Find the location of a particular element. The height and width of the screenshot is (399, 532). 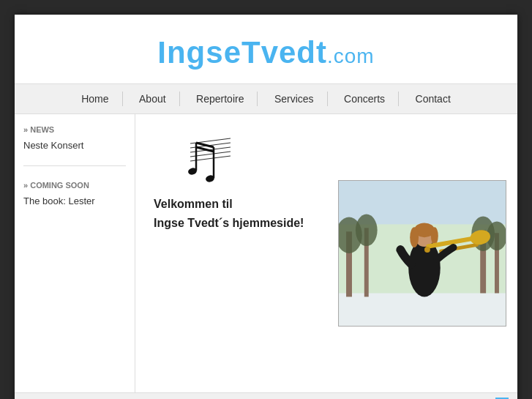

nav-about: About is located at coordinates (153, 99).